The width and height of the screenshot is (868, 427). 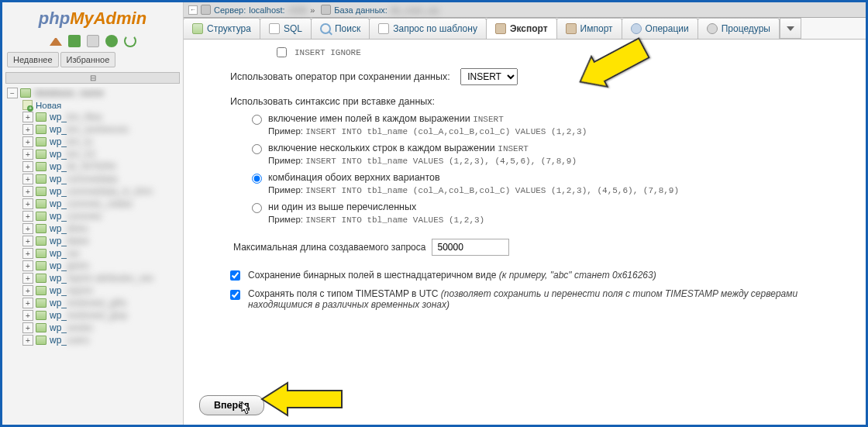 I want to click on favorites-button: Избранное, so click(x=88, y=60).